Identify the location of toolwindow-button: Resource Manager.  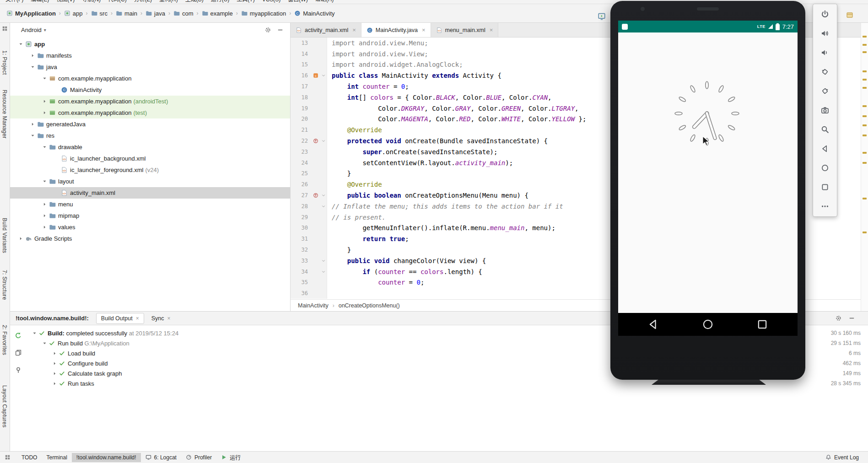
(5, 114).